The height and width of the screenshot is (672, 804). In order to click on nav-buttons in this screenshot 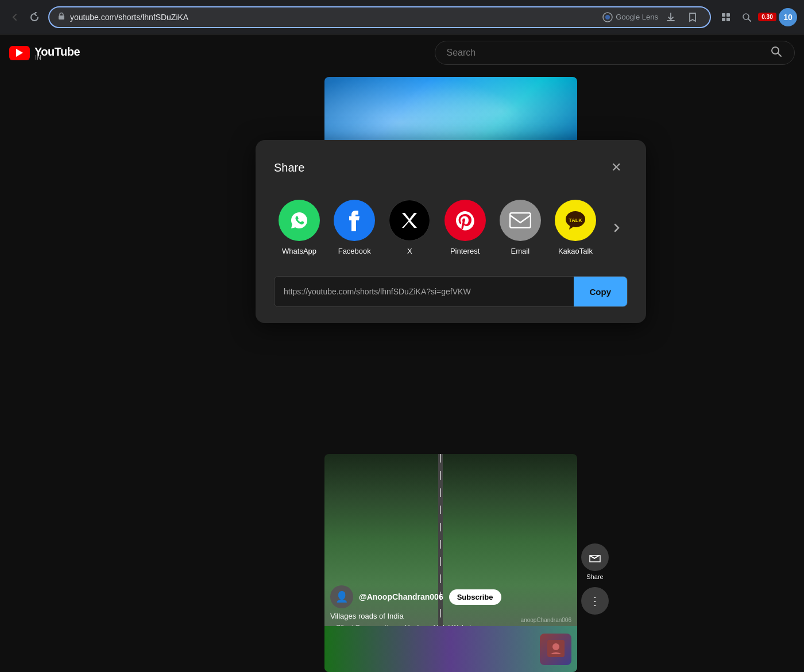, I will do `click(25, 17)`.